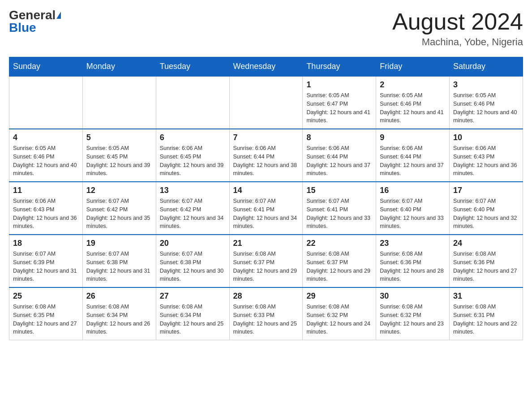  What do you see at coordinates (458, 29) in the screenshot?
I see `title-block: August 2024 Machina, Yobe, Nigeria` at bounding box center [458, 29].